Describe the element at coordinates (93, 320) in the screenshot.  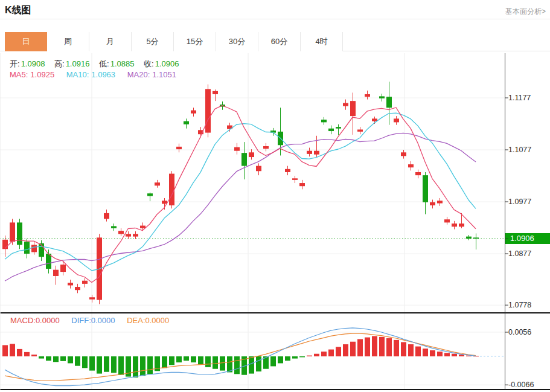
I see `diff-value: DIFF:0.0000` at that location.